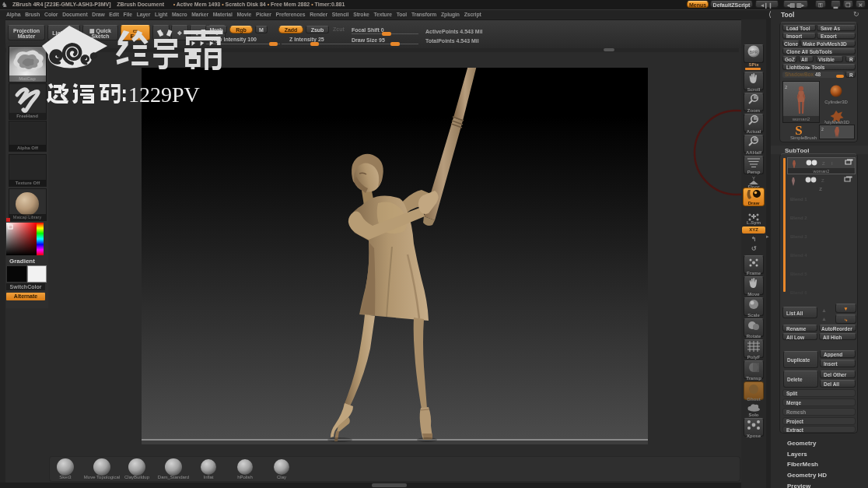 The height and width of the screenshot is (488, 868). What do you see at coordinates (27, 116) in the screenshot?
I see `svg-text: FreeHand` at bounding box center [27, 116].